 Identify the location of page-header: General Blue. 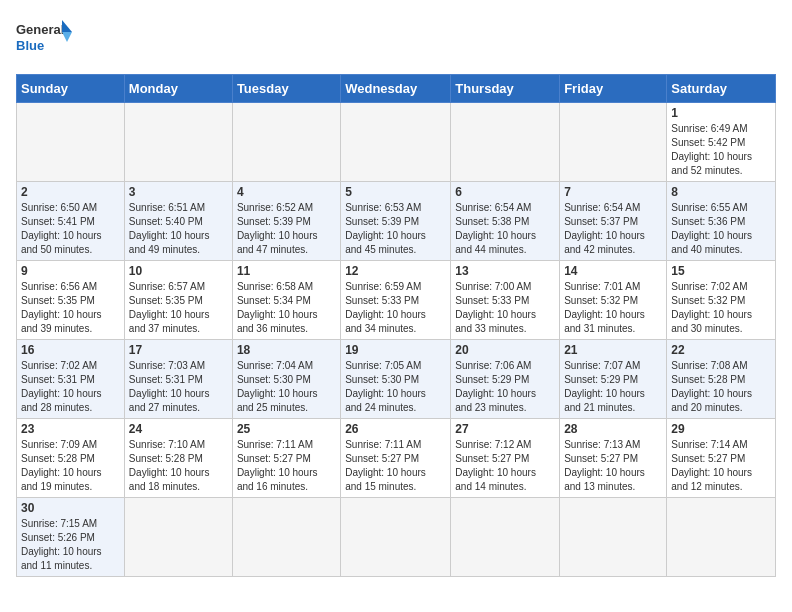
(396, 41).